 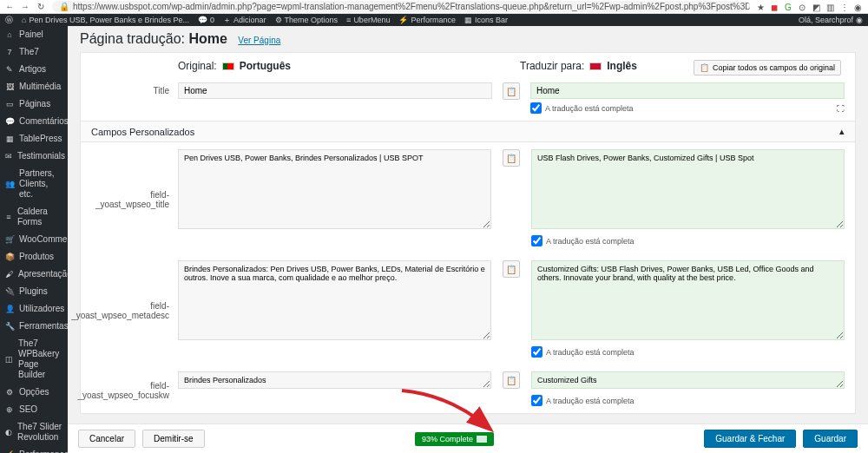 What do you see at coordinates (10, 69) in the screenshot?
I see `menu-icon: ✎` at bounding box center [10, 69].